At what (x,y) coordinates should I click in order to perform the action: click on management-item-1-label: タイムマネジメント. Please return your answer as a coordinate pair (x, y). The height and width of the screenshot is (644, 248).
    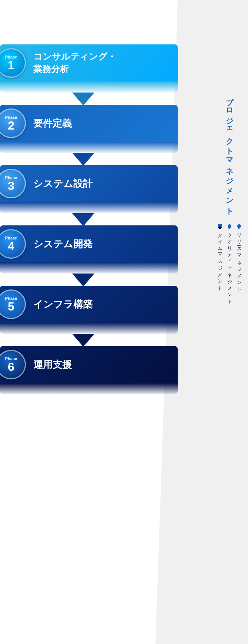
    Looking at the image, I should click on (220, 259).